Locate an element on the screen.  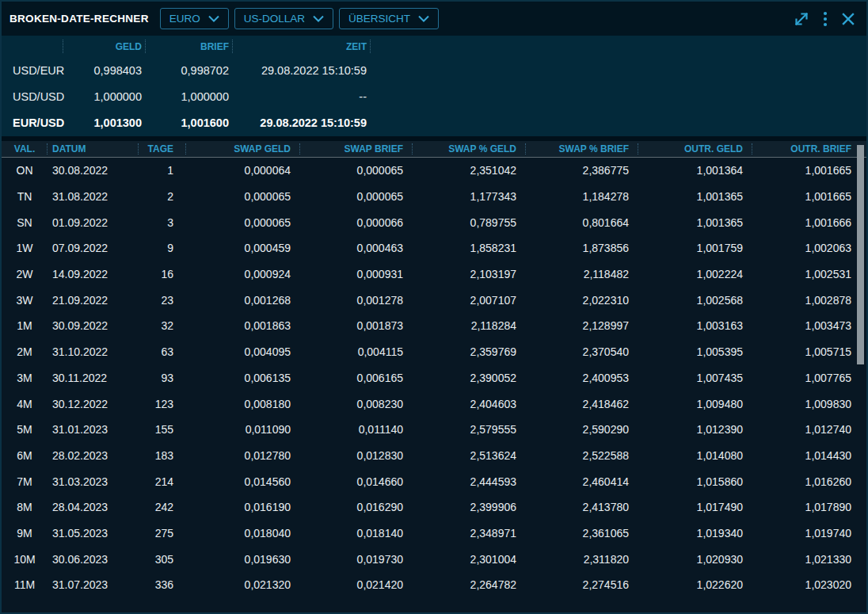
table-row: 8M28.04.20232420,0161900,0162902,3999062… is located at coordinates (434, 507).